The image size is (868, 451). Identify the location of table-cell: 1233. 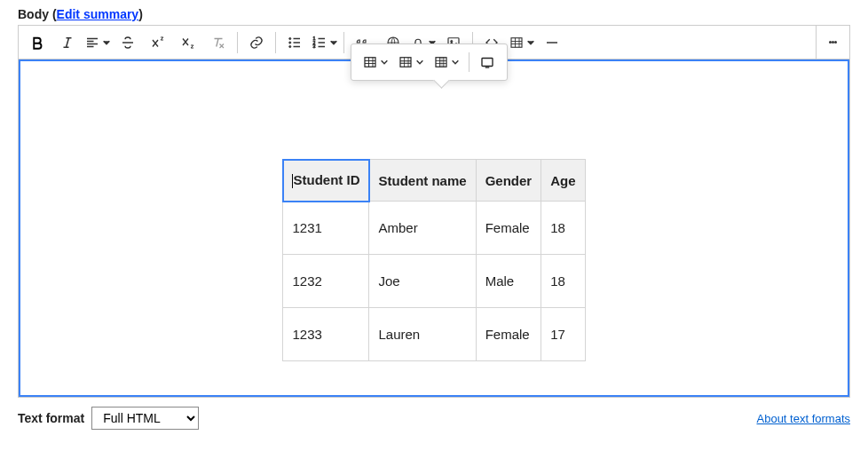
(327, 335).